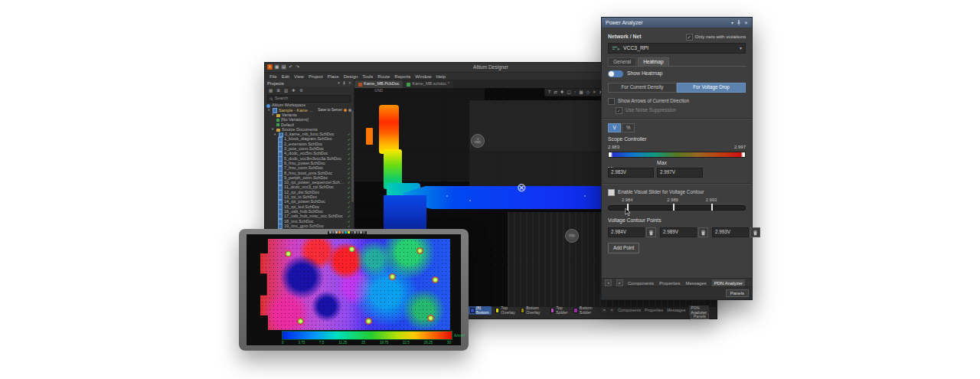  Describe the element at coordinates (626, 233) in the screenshot. I see `contour-point-field: 2.984V` at that location.